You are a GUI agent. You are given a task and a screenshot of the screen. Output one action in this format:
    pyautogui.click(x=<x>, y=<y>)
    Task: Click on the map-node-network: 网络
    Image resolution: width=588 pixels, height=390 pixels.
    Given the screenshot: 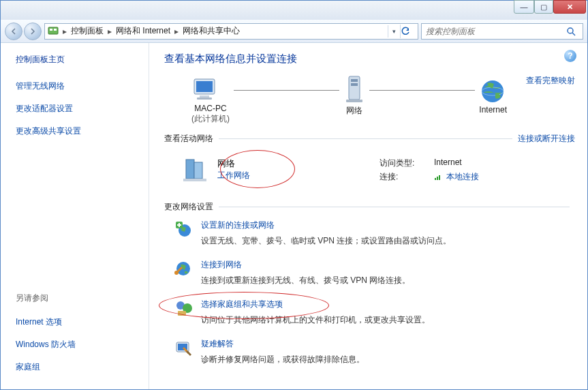 What is the action you would take?
    pyautogui.click(x=354, y=101)
    